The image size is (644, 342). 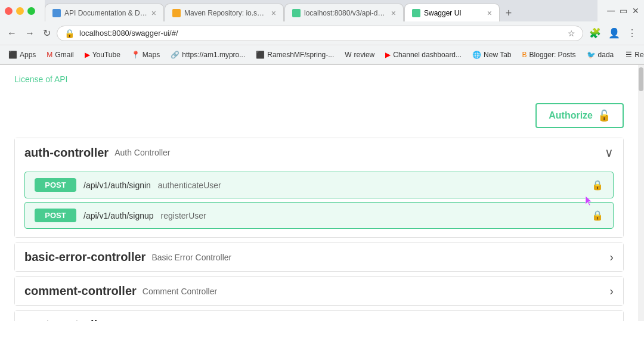 What do you see at coordinates (388, 55) in the screenshot?
I see `channel-icon: ▶` at bounding box center [388, 55].